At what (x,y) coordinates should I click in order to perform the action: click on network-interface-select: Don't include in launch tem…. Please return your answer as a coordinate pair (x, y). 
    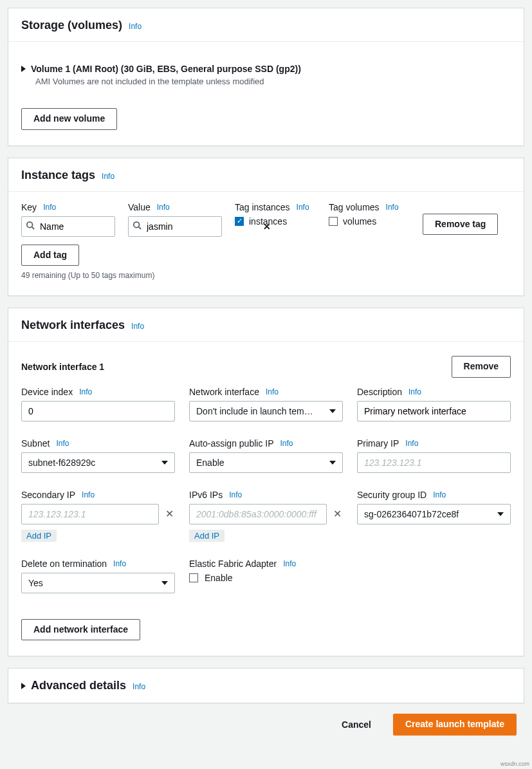
    Looking at the image, I should click on (266, 411).